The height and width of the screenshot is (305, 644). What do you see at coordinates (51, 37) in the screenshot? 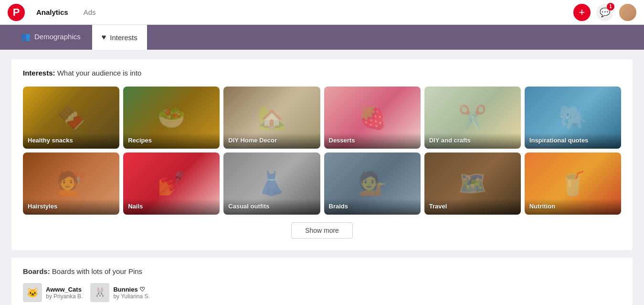
I see `tab-demographics: 👥 Demographics` at bounding box center [51, 37].